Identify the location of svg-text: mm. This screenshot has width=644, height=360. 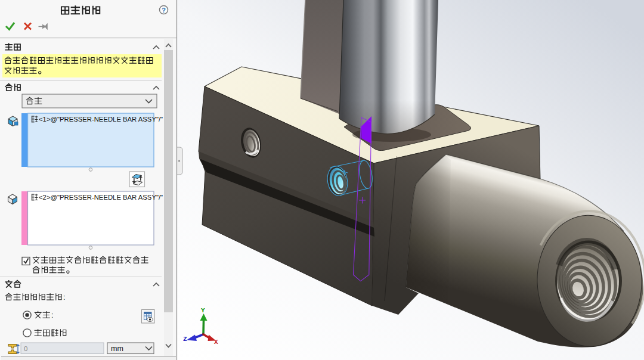
(117, 349).